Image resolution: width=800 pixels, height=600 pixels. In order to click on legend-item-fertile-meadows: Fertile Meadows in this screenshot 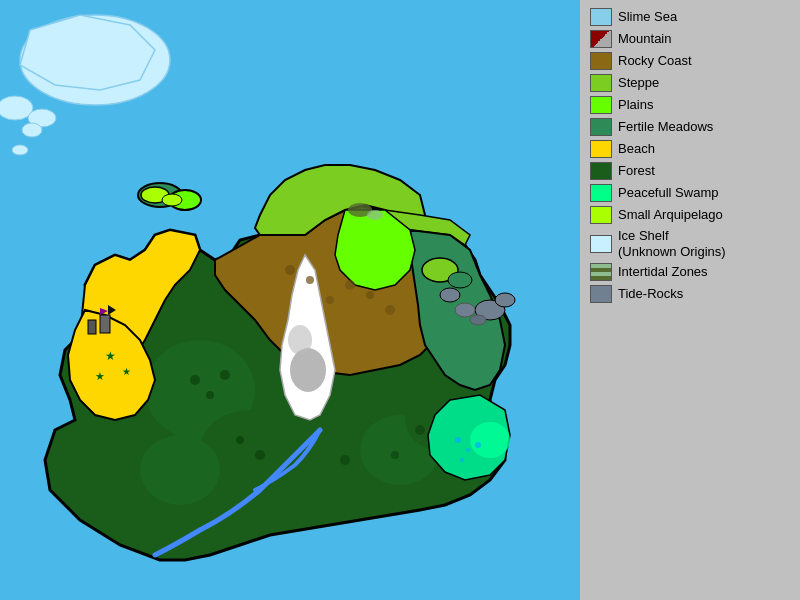, I will do `click(690, 127)`.